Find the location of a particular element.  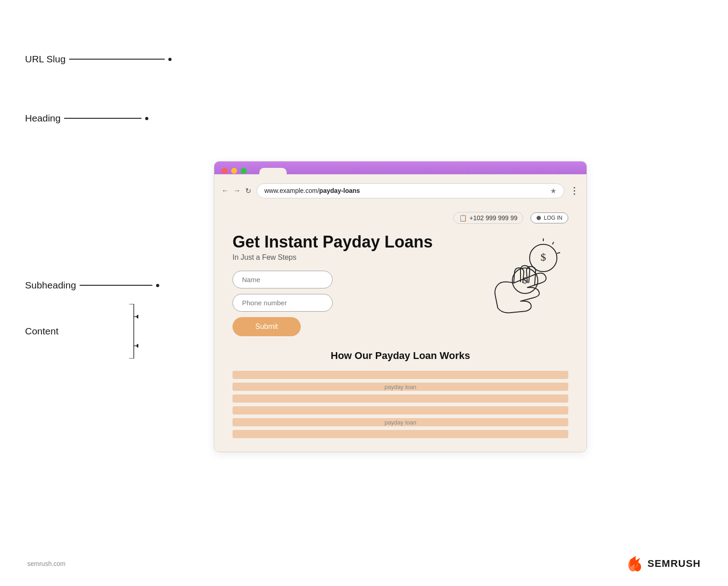

content-bar-2: payday loan is located at coordinates (400, 387).